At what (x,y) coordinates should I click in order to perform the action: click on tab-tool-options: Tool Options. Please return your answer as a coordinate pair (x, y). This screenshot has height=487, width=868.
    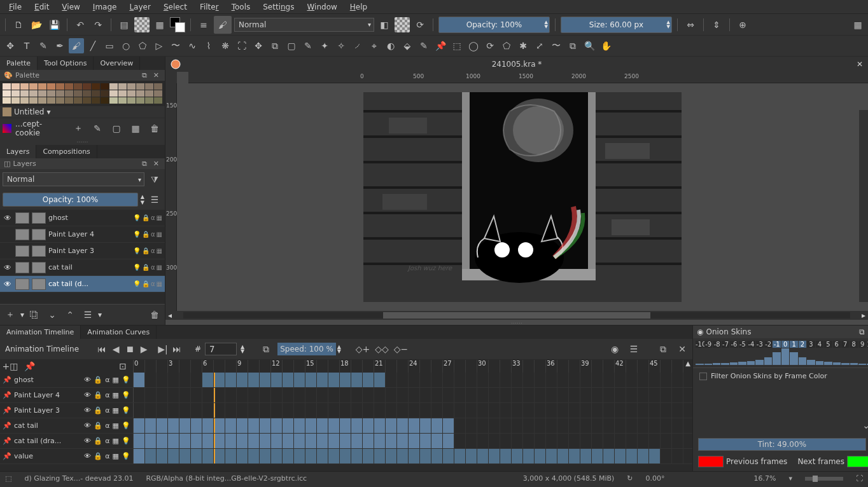
    Looking at the image, I should click on (66, 64).